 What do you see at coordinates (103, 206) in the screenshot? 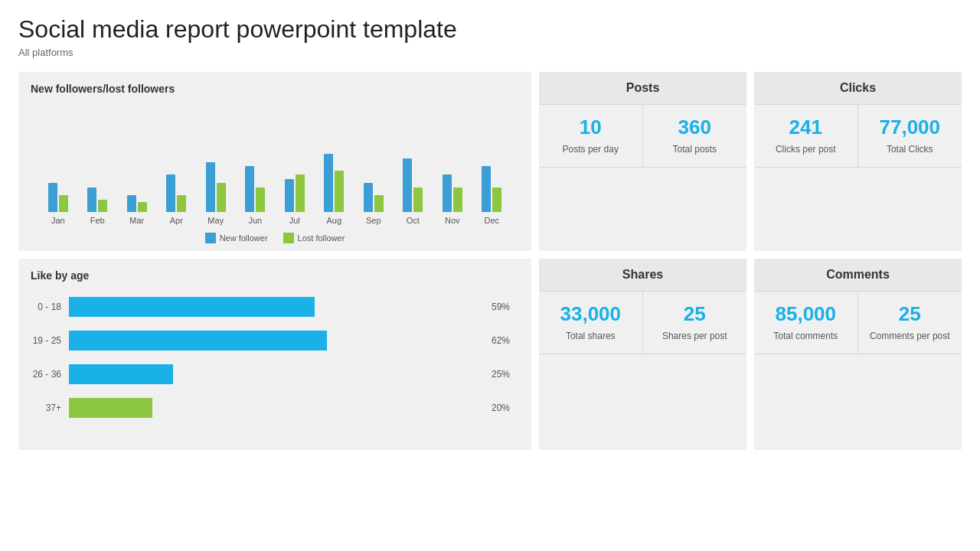
I see `bar-green-feb` at bounding box center [103, 206].